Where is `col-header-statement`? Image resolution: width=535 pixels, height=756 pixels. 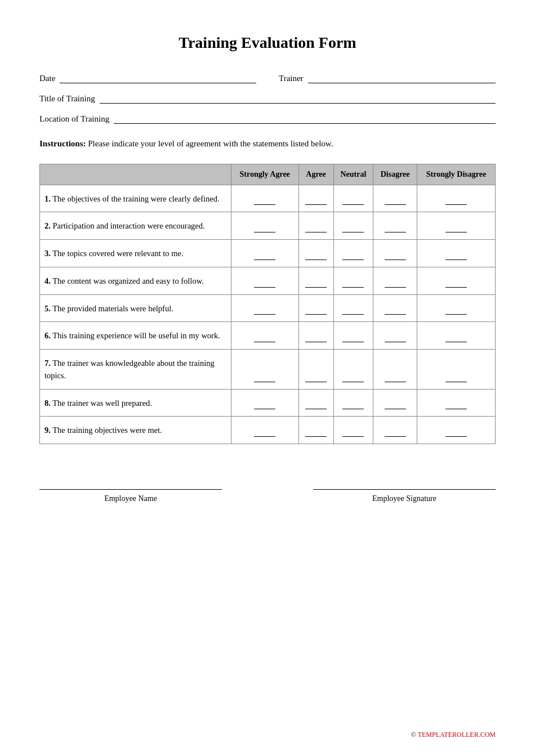
col-header-statement is located at coordinates (136, 175).